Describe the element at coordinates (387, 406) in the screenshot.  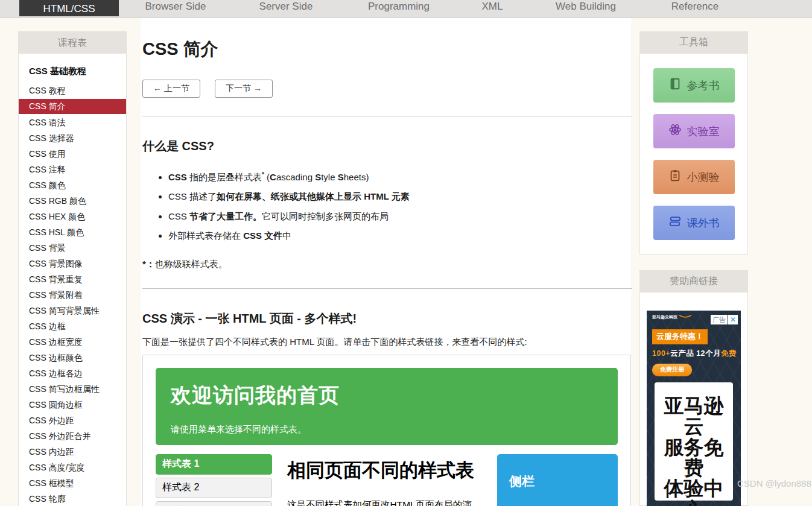
I see `demo-banner: 欢迎访问我的首页 请使用菜单来选择不同的样式表。` at that location.